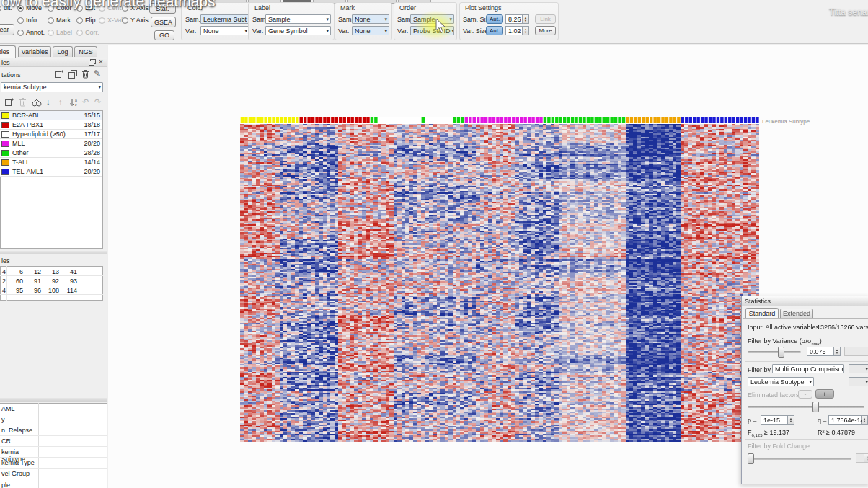 Image resolution: width=868 pixels, height=488 pixels. What do you see at coordinates (27, 20) in the screenshot?
I see `mode-radio-info: Info` at bounding box center [27, 20].